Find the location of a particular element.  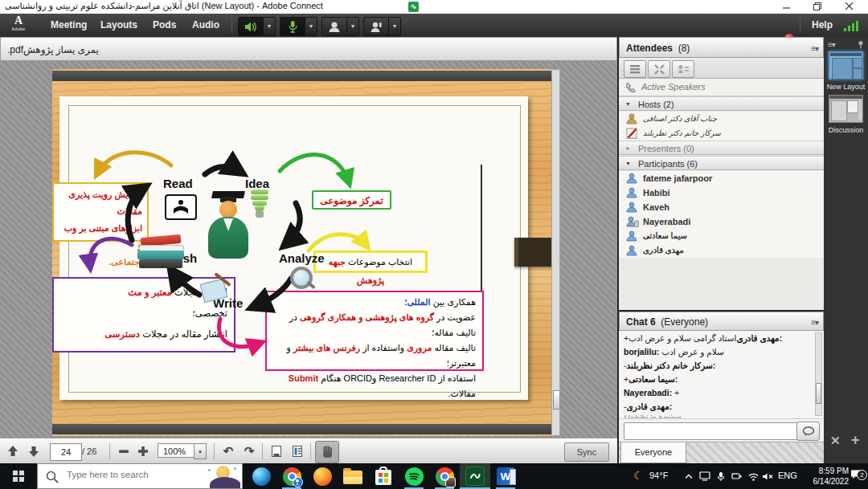

layout-discussion is located at coordinates (845, 109).